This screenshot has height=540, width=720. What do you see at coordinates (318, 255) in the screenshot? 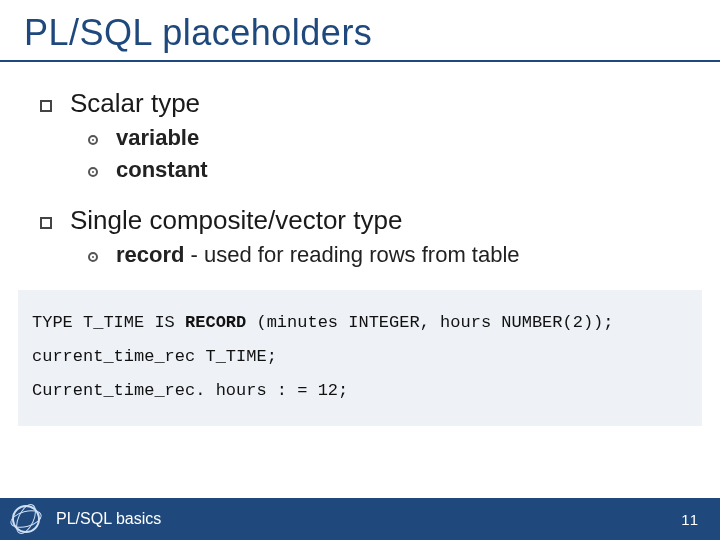
I see `subbullet-text: record - used for reading rows from tabl…` at bounding box center [318, 255].